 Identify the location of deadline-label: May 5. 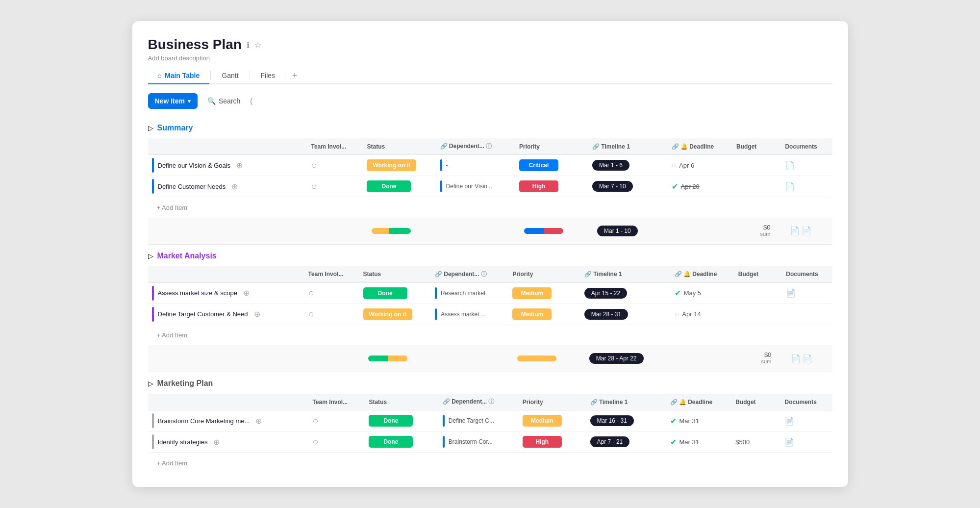
(692, 293).